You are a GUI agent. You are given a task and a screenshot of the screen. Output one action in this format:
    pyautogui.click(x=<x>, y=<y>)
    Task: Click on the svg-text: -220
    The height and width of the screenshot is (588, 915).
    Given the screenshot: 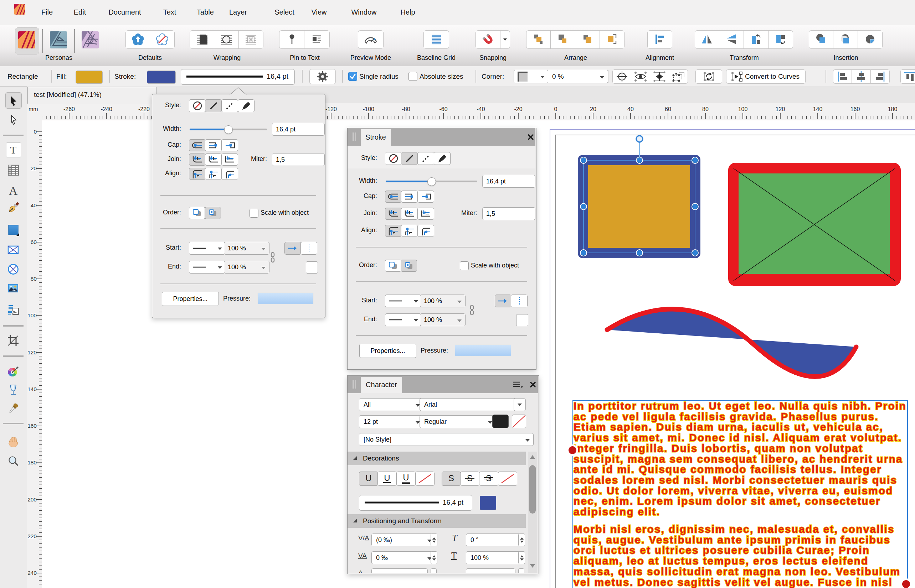 What is the action you would take?
    pyautogui.click(x=144, y=109)
    